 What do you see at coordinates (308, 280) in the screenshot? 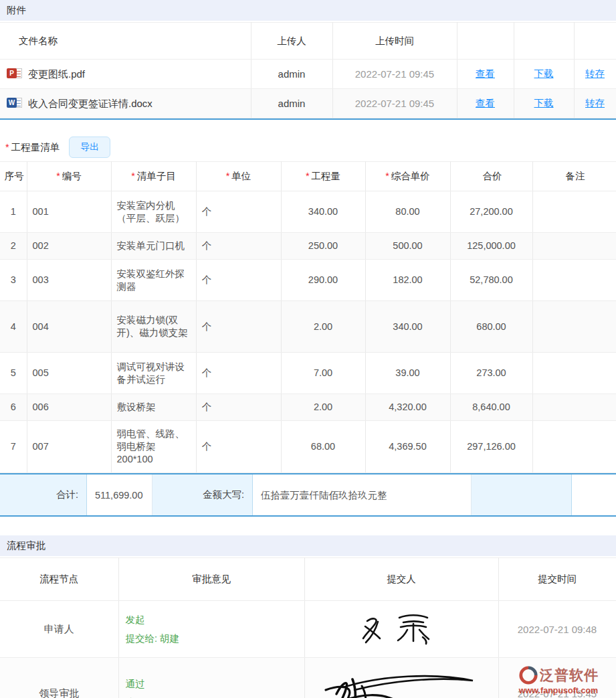
I see `boq-row: 3003 安装双鉴红外探测器个 290.00182.00 52,780.00` at bounding box center [308, 280].